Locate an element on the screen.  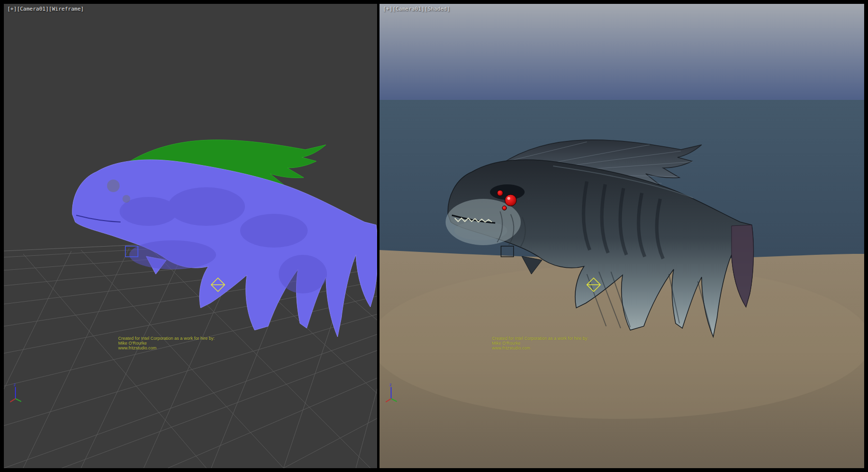
fish-eye-wireframe is located at coordinates (113, 186).